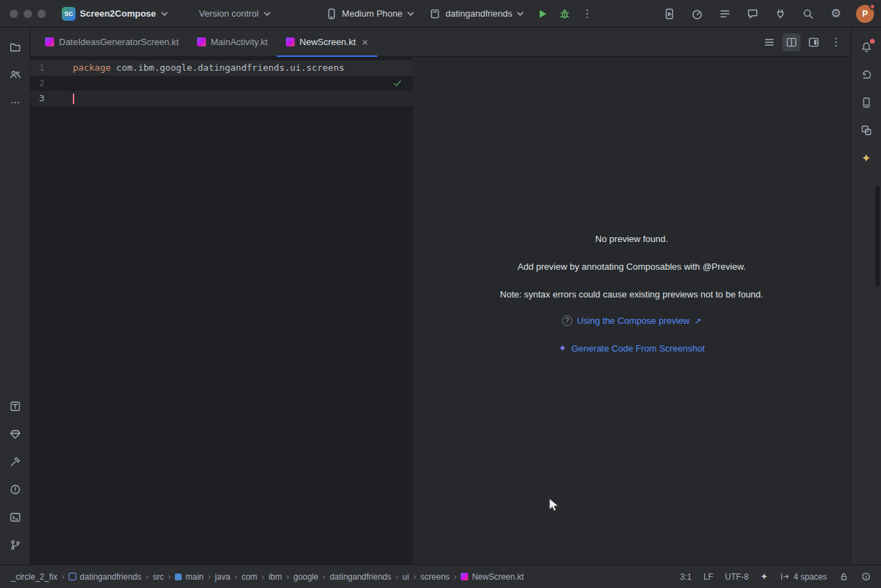 The width and height of the screenshot is (881, 588). I want to click on window-controls, so click(28, 14).